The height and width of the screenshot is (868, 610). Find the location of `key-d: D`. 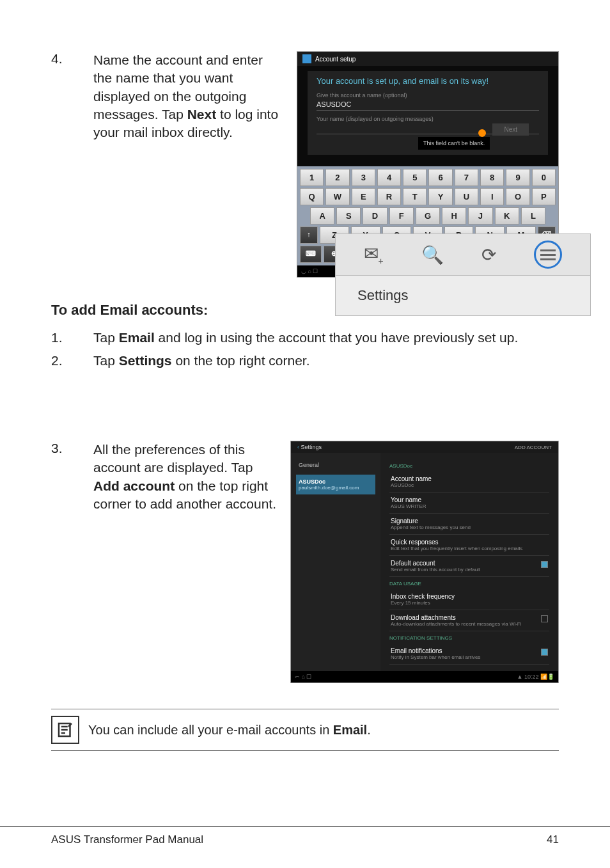

key-d: D is located at coordinates (375, 216).